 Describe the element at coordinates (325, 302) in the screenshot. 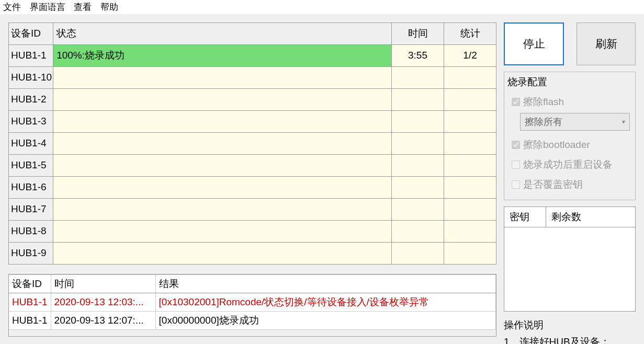

I see `log-result-cell: [0x10302001]Romcode/状态切换/等待设备接入/设备枚举异常` at that location.